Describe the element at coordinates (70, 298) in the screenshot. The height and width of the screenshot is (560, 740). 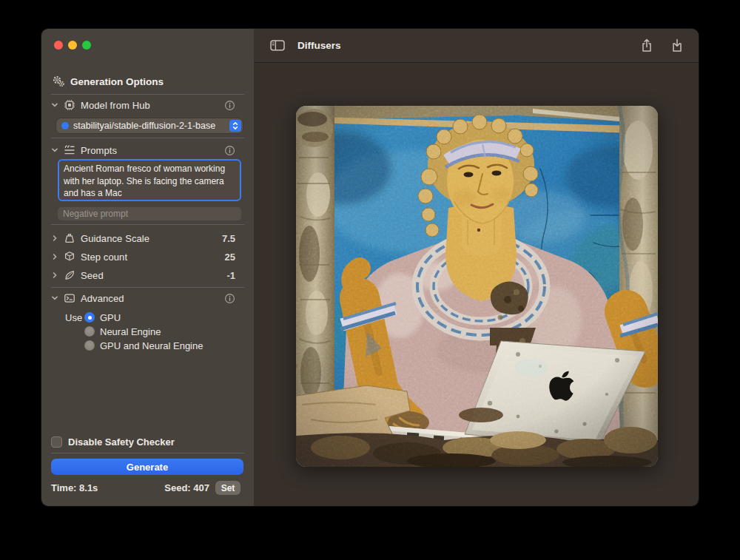
I see `terminal-icon` at that location.